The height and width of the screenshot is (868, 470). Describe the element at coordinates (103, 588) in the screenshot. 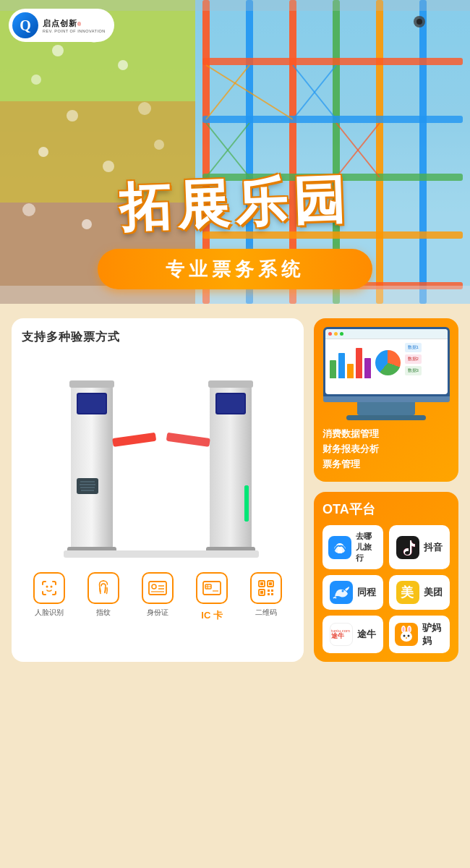

I see `fingerprint-icon` at that location.